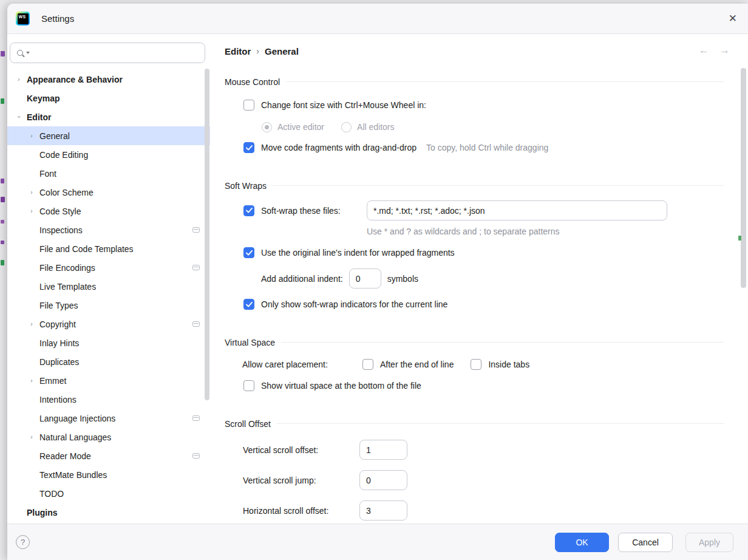 Image resolution: width=748 pixels, height=560 pixels. What do you see at coordinates (378, 542) in the screenshot?
I see `dialog-footer: ? OK Cancel Apply` at bounding box center [378, 542].